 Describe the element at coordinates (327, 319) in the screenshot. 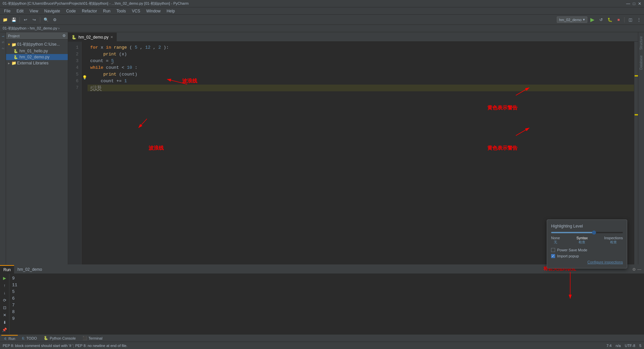

I see `output-line-7: 9` at that location.